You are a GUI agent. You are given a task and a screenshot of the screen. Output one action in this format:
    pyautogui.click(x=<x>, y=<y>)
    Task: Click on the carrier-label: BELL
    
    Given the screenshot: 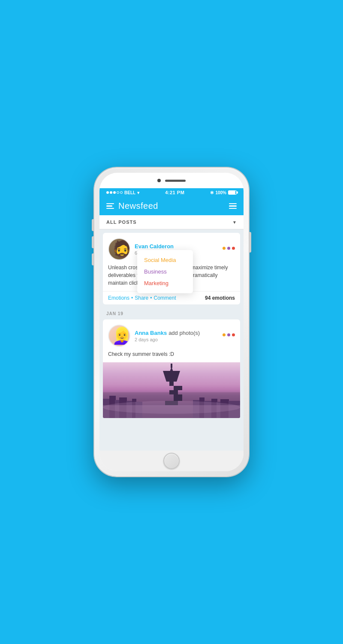 What is the action you would take?
    pyautogui.click(x=130, y=193)
    